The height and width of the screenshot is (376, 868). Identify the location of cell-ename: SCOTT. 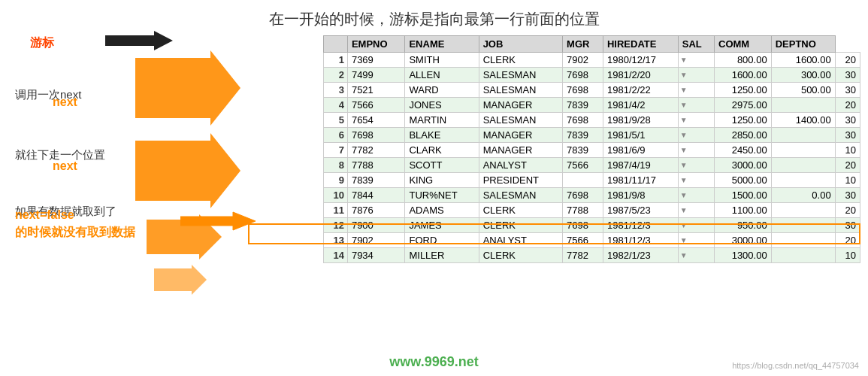
(442, 165).